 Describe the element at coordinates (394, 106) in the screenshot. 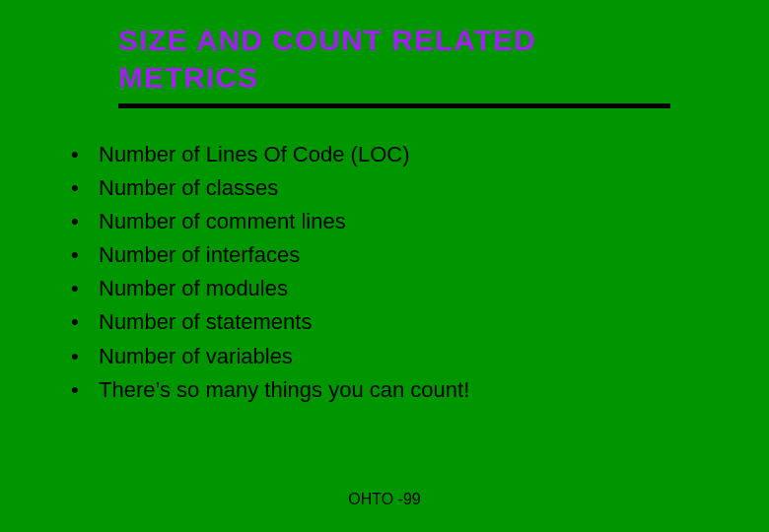

I see `title-underline` at that location.